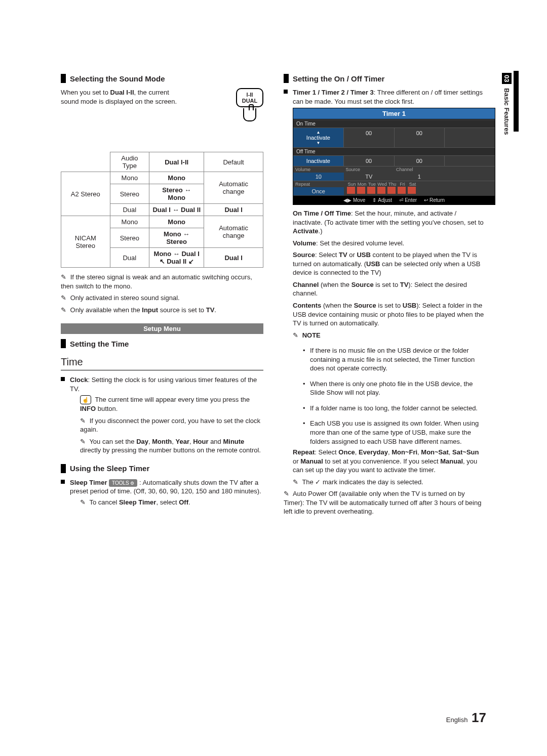 The height and width of the screenshot is (756, 547). I want to click on heading-text: Setting the Time, so click(99, 344).